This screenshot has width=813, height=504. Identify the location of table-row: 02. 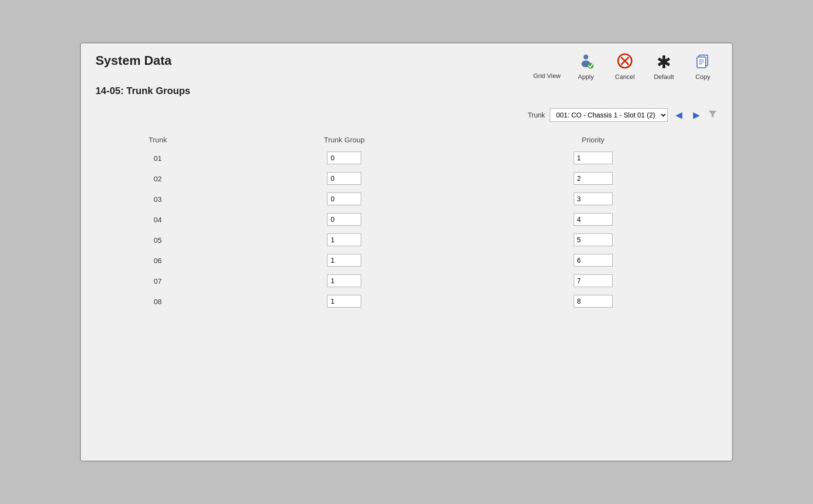
(406, 178).